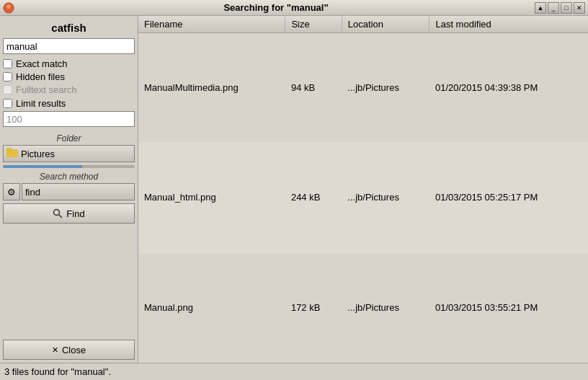 This screenshot has height=380, width=588. What do you see at coordinates (69, 89) in the screenshot?
I see `fulltext-search-option: Fulltext search` at bounding box center [69, 89].